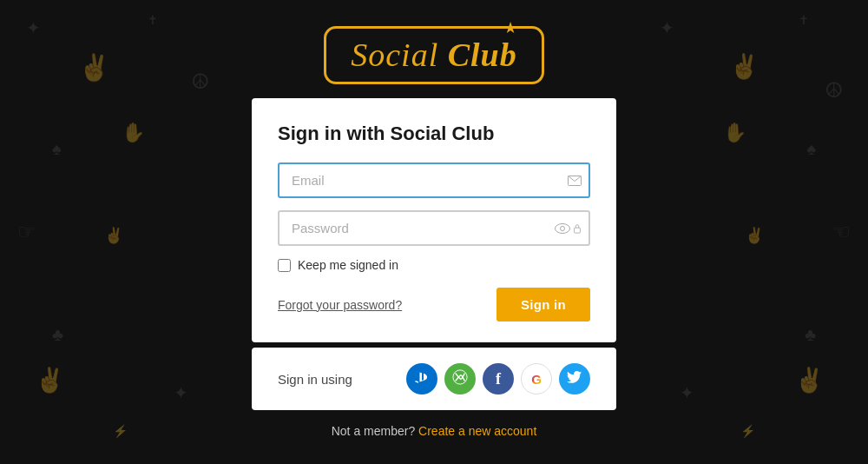 Image resolution: width=868 pixels, height=464 pixels. What do you see at coordinates (460, 379) in the screenshot?
I see `xbox-signin-button` at bounding box center [460, 379].